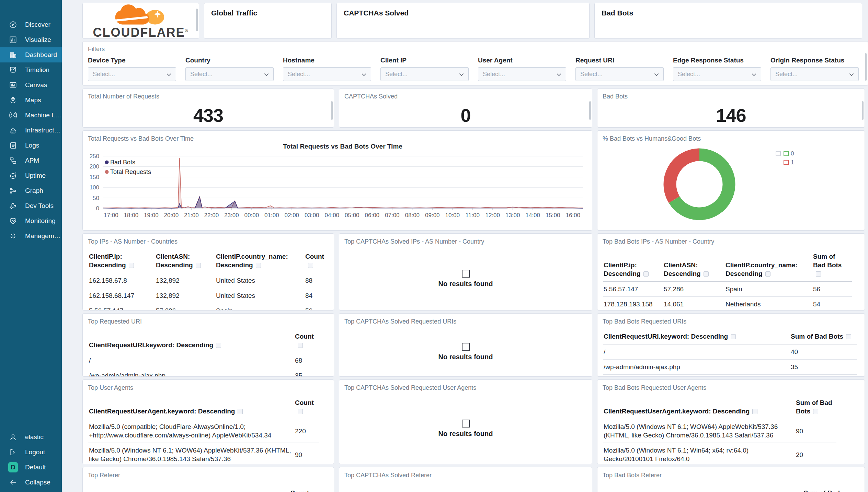 The image size is (868, 492). I want to click on x-tick-label: 05:00, so click(352, 215).